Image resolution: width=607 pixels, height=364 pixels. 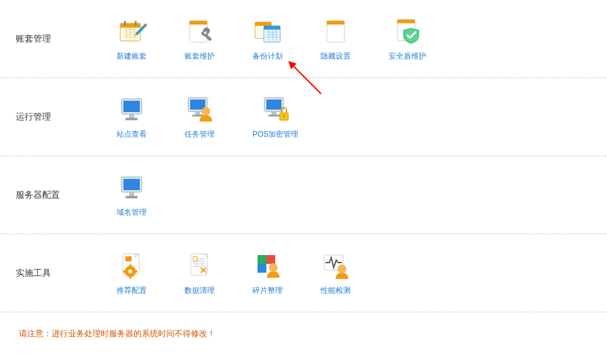 I want to click on item-account-maintain: 账套维护, so click(x=200, y=39).